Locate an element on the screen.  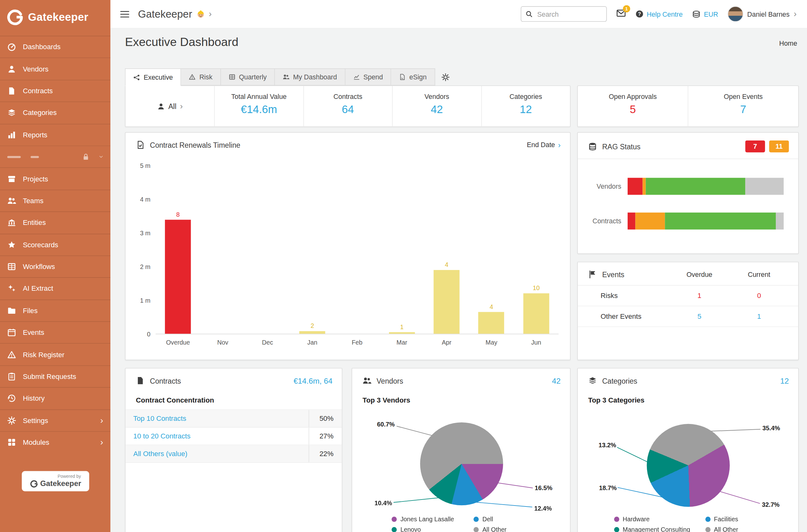
settings-icon is located at coordinates (12, 420).